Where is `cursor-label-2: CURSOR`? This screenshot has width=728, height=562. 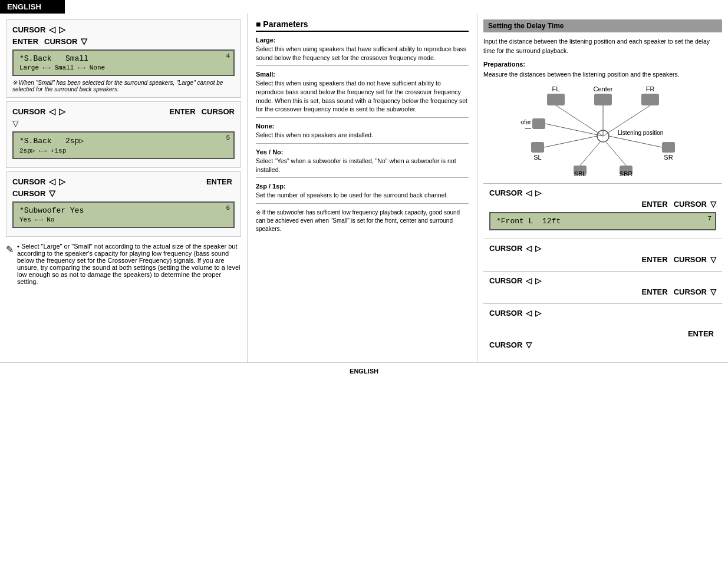 cursor-label-2: CURSOR is located at coordinates (29, 112).